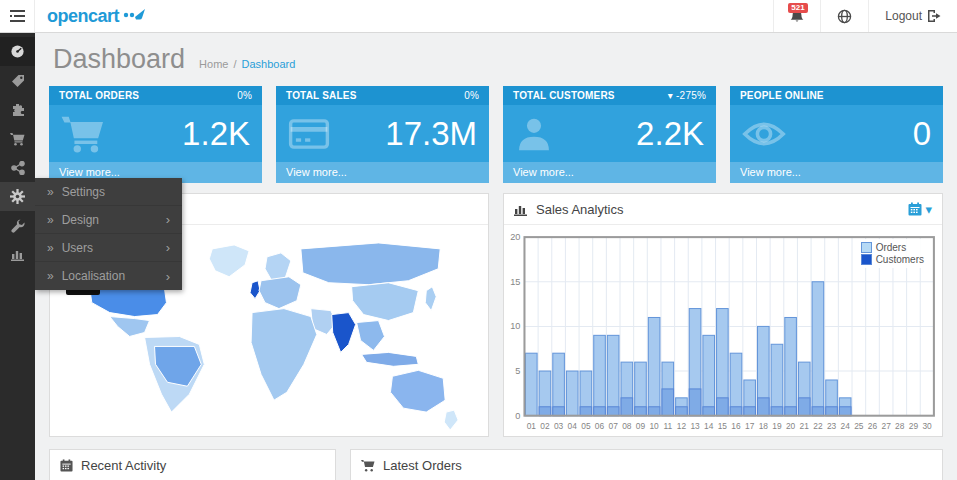 The width and height of the screenshot is (957, 480). I want to click on svg-text: 13, so click(695, 426).